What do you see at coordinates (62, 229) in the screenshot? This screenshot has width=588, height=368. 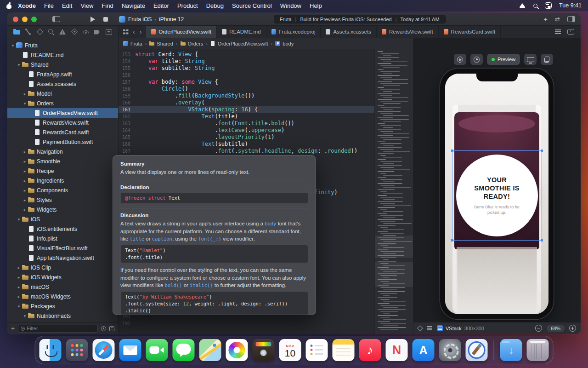 I see `navigator-item-ios-entitlements: iOS.entitlements` at bounding box center [62, 229].